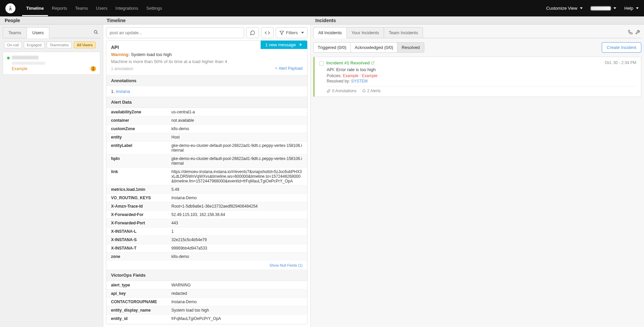 The image size is (644, 327). What do you see at coordinates (482, 81) in the screenshot?
I see `incident-resolved-by: Resolved by: SYSTEM` at bounding box center [482, 81].